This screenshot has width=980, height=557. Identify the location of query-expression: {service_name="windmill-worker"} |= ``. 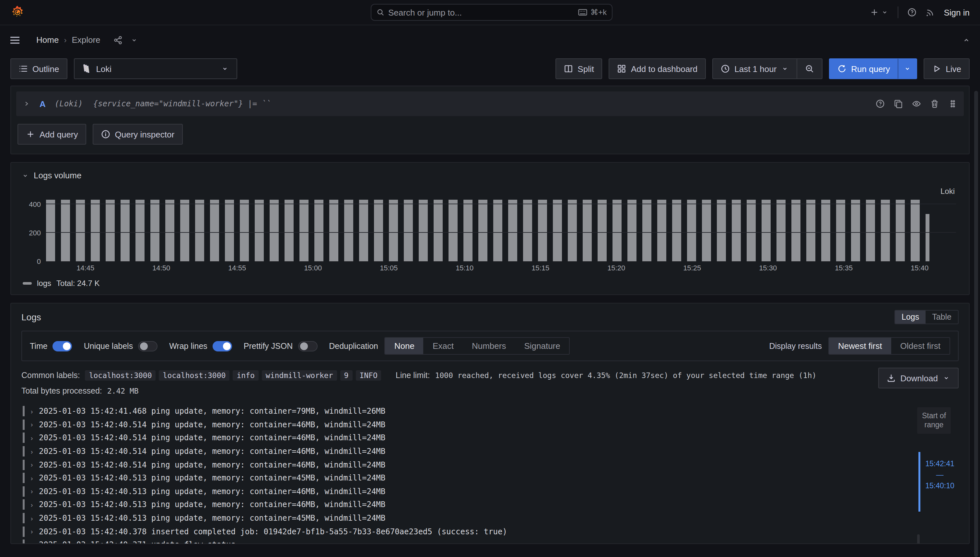
(182, 104).